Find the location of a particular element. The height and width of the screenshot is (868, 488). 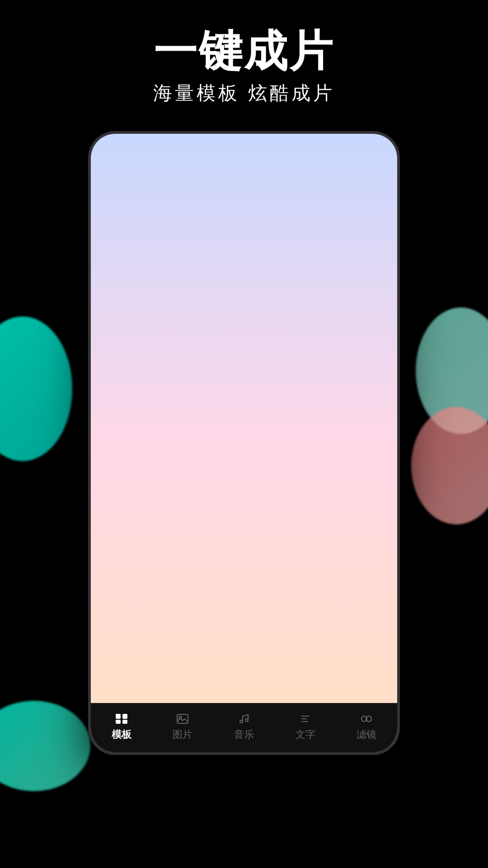

image-icon is located at coordinates (183, 719).